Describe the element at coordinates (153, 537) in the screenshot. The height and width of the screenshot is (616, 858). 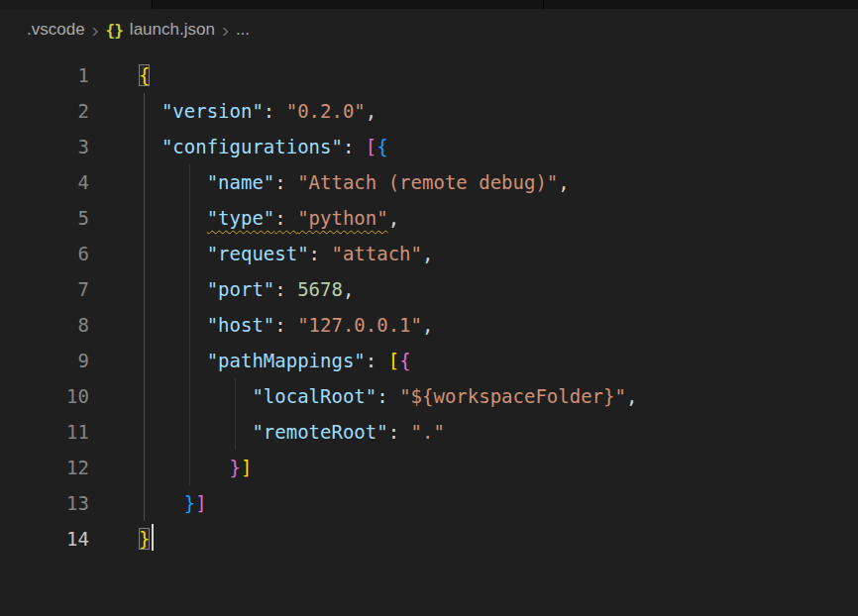
I see `text-cursor` at that location.